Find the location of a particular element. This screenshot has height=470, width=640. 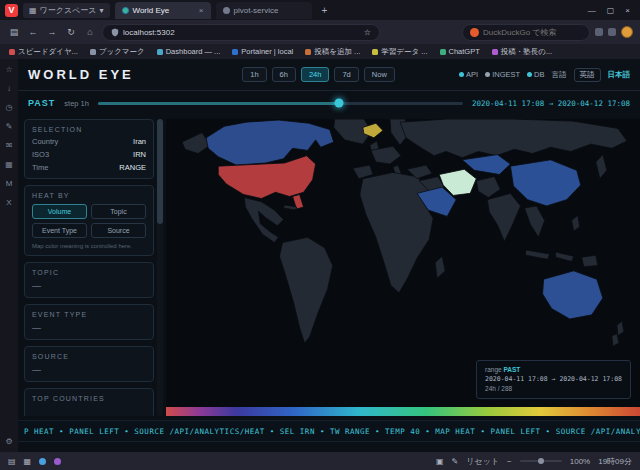

country-kazakhstan is located at coordinates (486, 165).